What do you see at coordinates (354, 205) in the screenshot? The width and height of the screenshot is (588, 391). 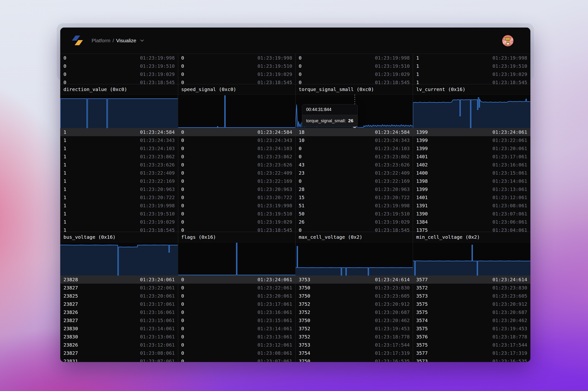 I see `table-row: 5101:23:19:998` at bounding box center [354, 205].